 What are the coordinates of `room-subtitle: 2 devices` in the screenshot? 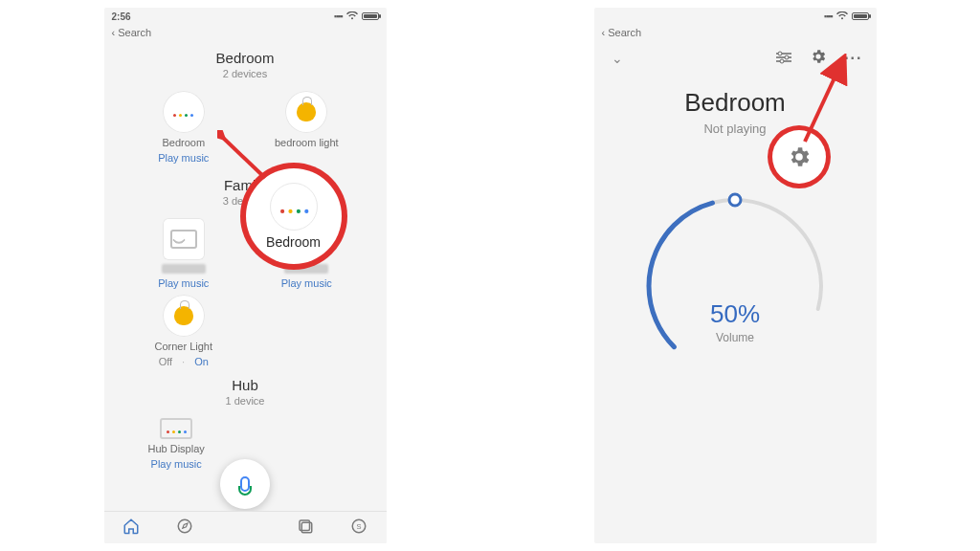 It's located at (245, 74).